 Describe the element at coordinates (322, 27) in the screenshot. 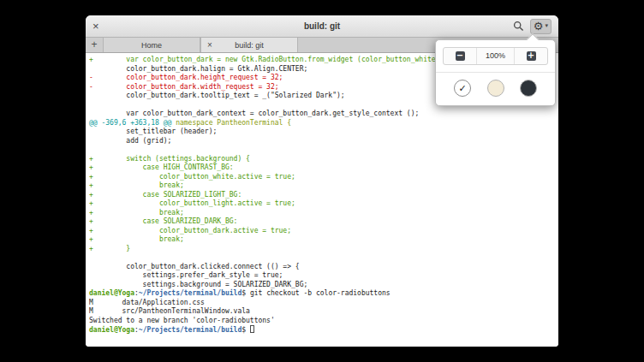

I see `titlebar: × build: git ⚙ ▾` at that location.